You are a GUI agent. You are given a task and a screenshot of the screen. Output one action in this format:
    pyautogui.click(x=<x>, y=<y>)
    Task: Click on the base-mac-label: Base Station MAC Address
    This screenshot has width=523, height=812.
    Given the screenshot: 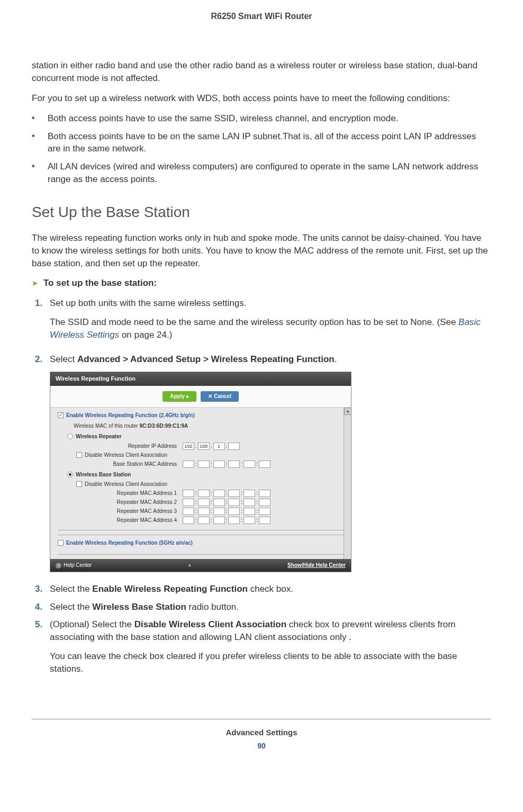 What is the action you would take?
    pyautogui.click(x=132, y=464)
    